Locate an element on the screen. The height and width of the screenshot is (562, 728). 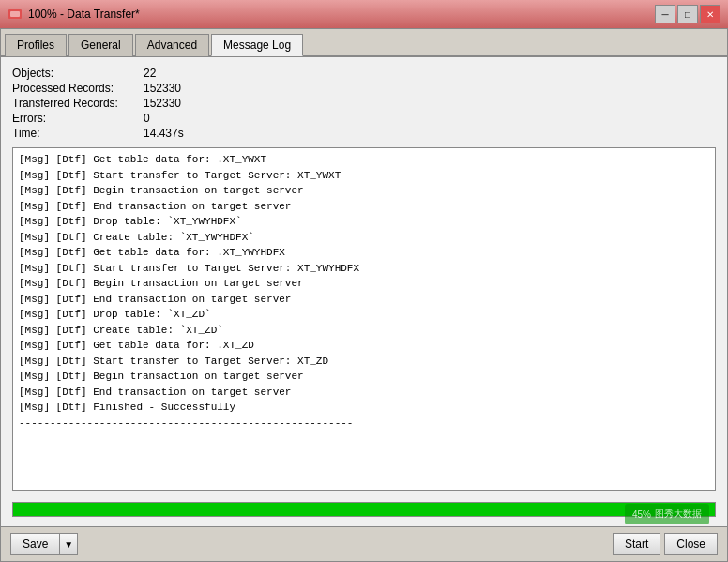
processed-value: 152330 is located at coordinates (430, 88).